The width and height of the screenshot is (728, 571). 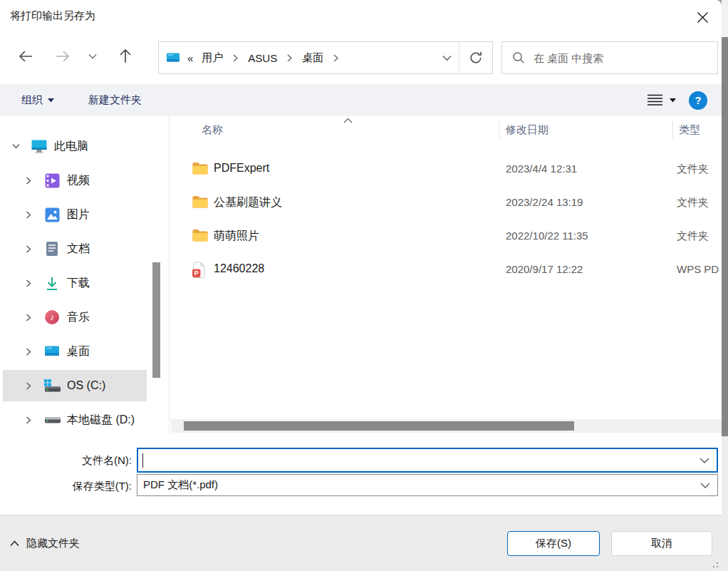 I want to click on organize-label: 组织, so click(x=32, y=100).